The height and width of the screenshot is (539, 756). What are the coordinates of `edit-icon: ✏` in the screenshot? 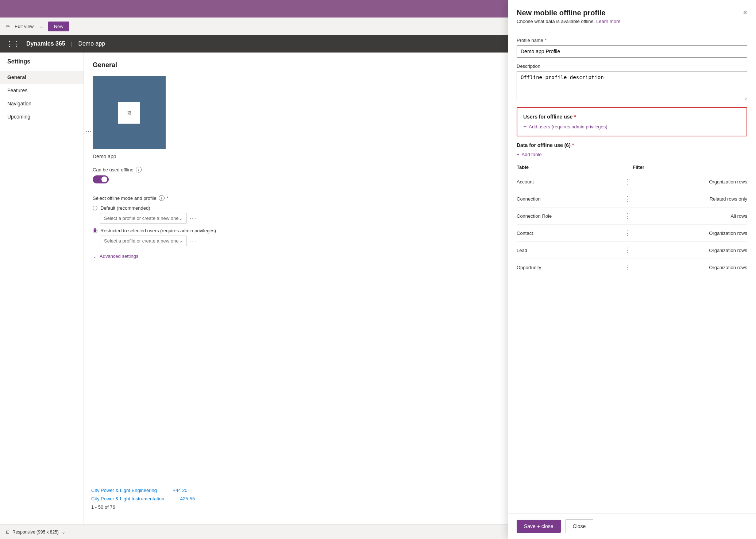 It's located at (8, 26).